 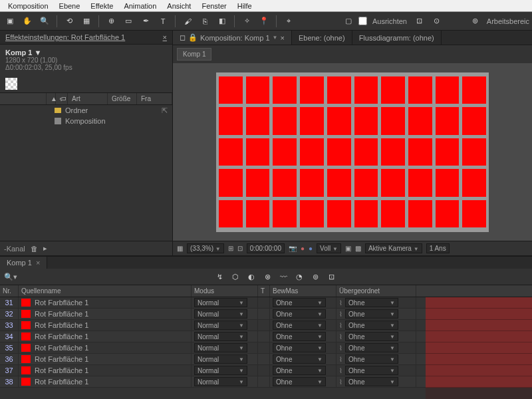 What do you see at coordinates (11, 277) in the screenshot?
I see `search-icon: 🔍▾` at bounding box center [11, 277].